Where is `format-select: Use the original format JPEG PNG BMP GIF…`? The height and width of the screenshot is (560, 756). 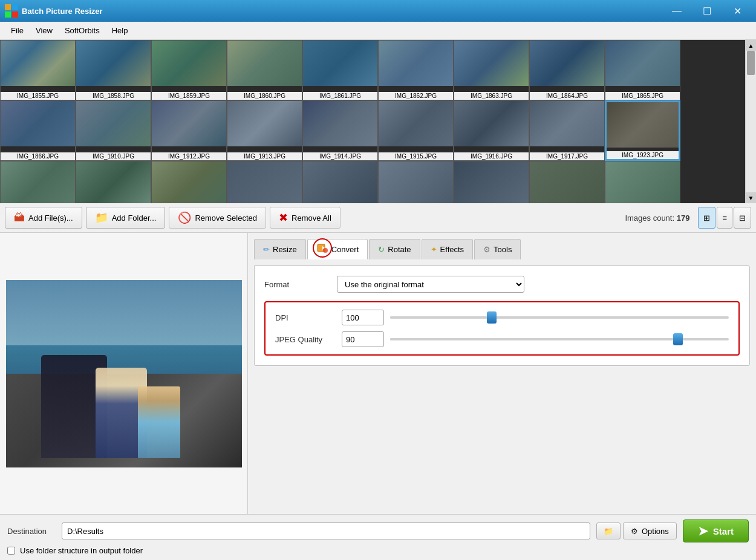
format-select: Use the original format JPEG PNG BMP GIF… is located at coordinates (431, 284).